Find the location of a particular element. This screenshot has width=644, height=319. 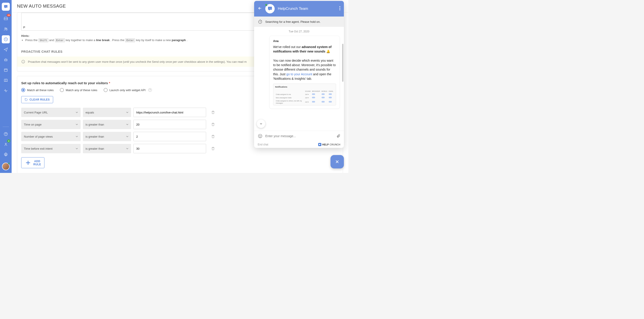

nav-send is located at coordinates (6, 50).